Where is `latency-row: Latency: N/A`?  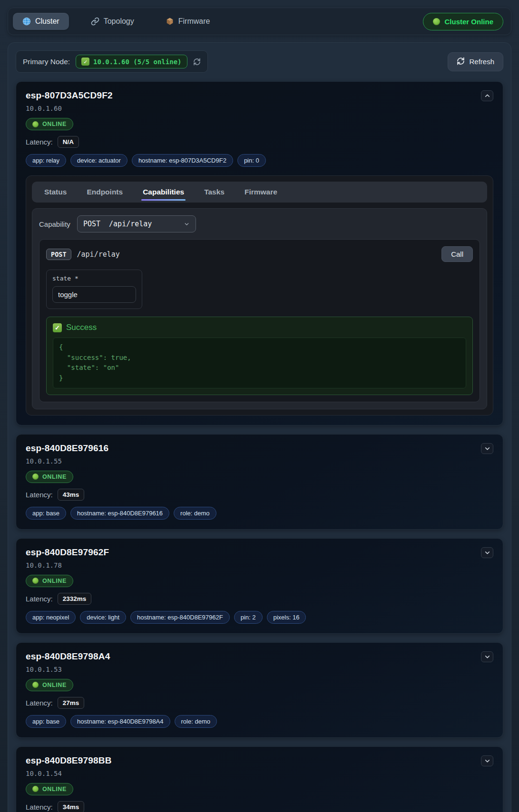
latency-row: Latency: N/A is located at coordinates (146, 142).